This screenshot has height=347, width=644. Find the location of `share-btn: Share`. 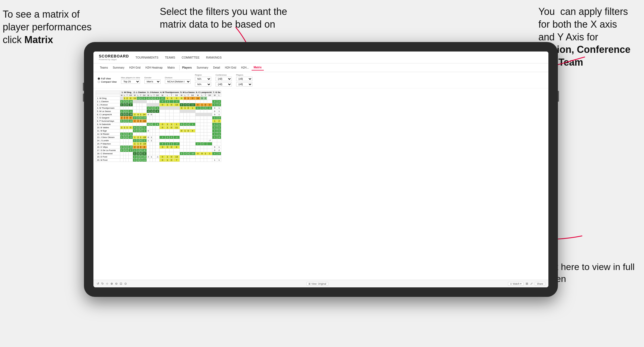

share-btn: Share is located at coordinates (540, 284).